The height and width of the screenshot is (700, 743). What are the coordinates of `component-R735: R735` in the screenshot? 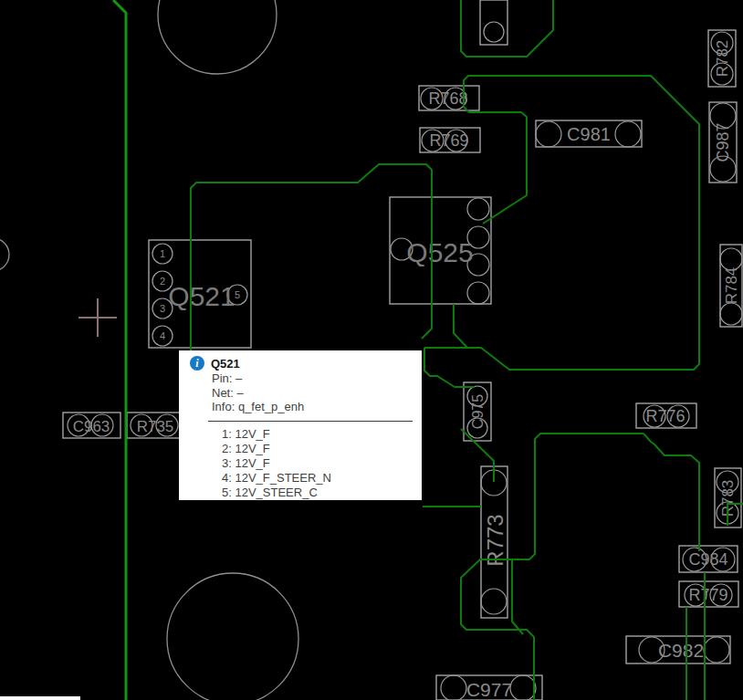 It's located at (155, 425).